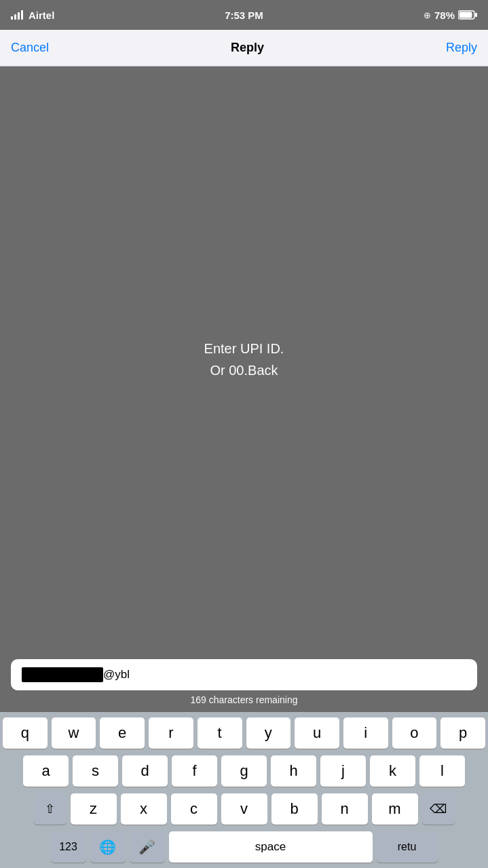  What do you see at coordinates (392, 771) in the screenshot?
I see `key-k: k` at bounding box center [392, 771].